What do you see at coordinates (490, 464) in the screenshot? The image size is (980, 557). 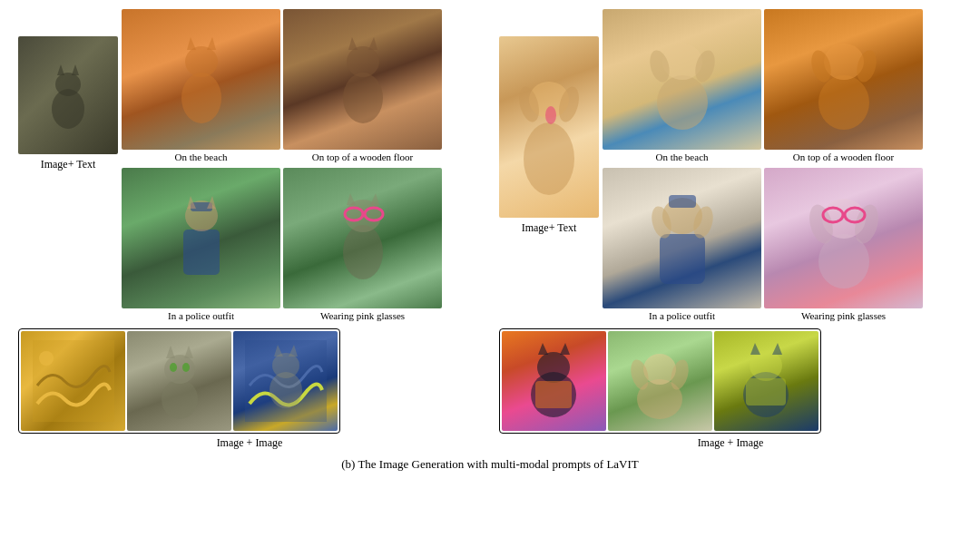 I see `main-caption: (b) The Image Generation with multi-moda…` at bounding box center [490, 464].